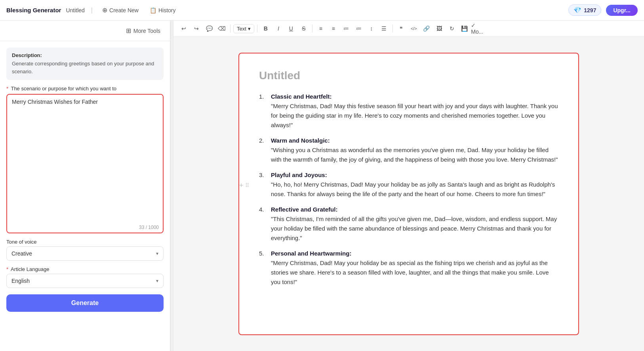 This screenshot has height=351, width=644. What do you see at coordinates (452, 29) in the screenshot?
I see `refresh-button: ↻` at bounding box center [452, 29].